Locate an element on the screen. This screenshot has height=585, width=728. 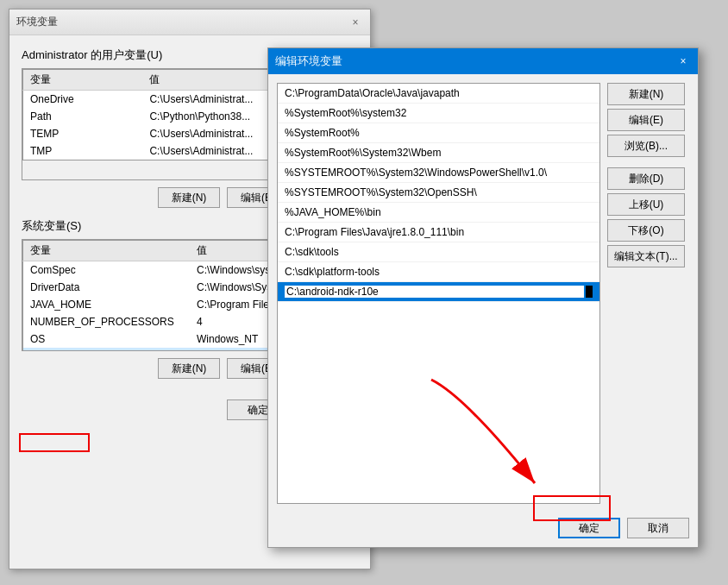
env-vars-title: 环境变量 is located at coordinates (37, 22).